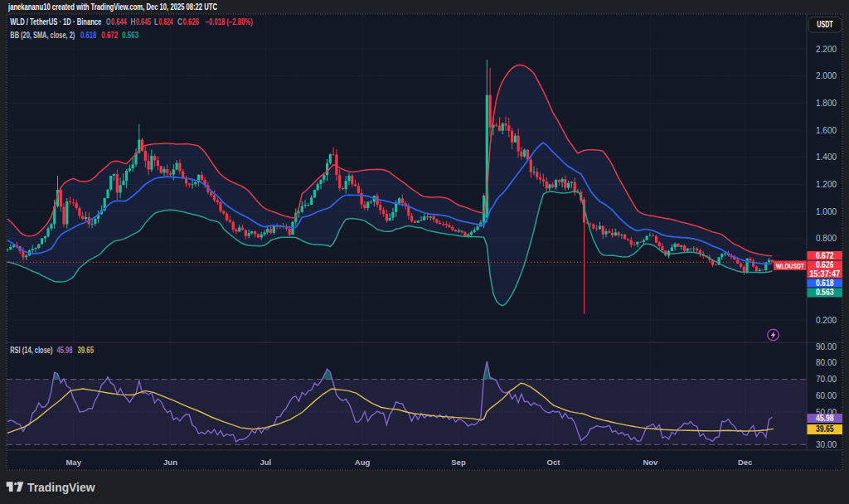 The height and width of the screenshot is (504, 849). I want to click on svg-text: 2.000, so click(826, 76).